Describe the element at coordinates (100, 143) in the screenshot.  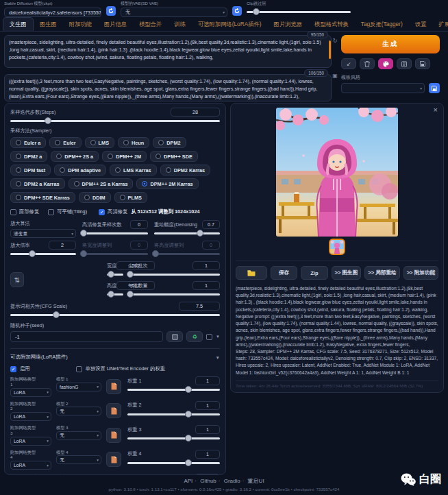
I see `sampler-option: LMS` at that location.